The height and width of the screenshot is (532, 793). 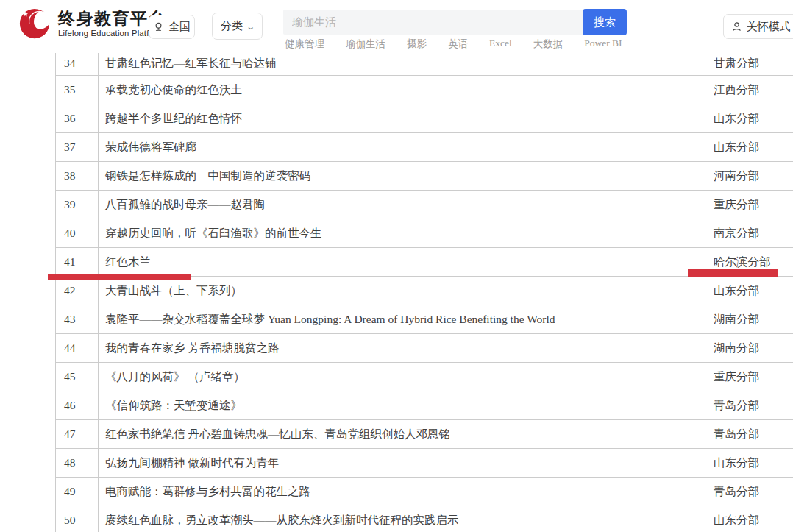 What do you see at coordinates (403, 118) in the screenshot?
I see `row-title-cell: 跨越半个多世纪的红色情怀` at bounding box center [403, 118].